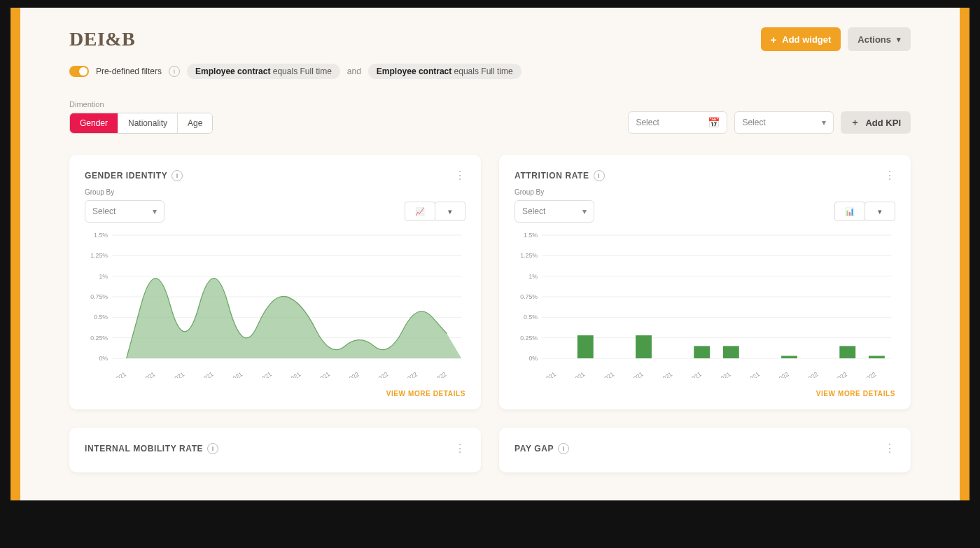 This screenshot has width=980, height=548. I want to click on right-controls: Select 📅 Select ▾ ＋ Add KPI, so click(769, 122).